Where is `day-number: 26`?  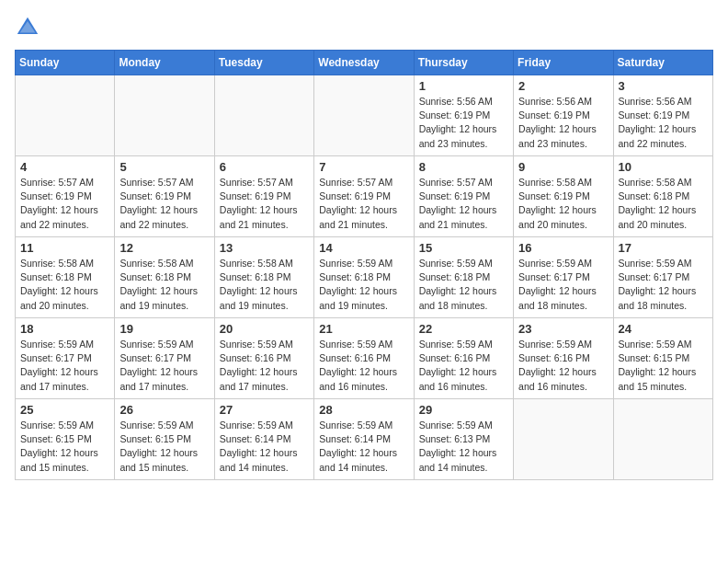 day-number: 26 is located at coordinates (164, 410).